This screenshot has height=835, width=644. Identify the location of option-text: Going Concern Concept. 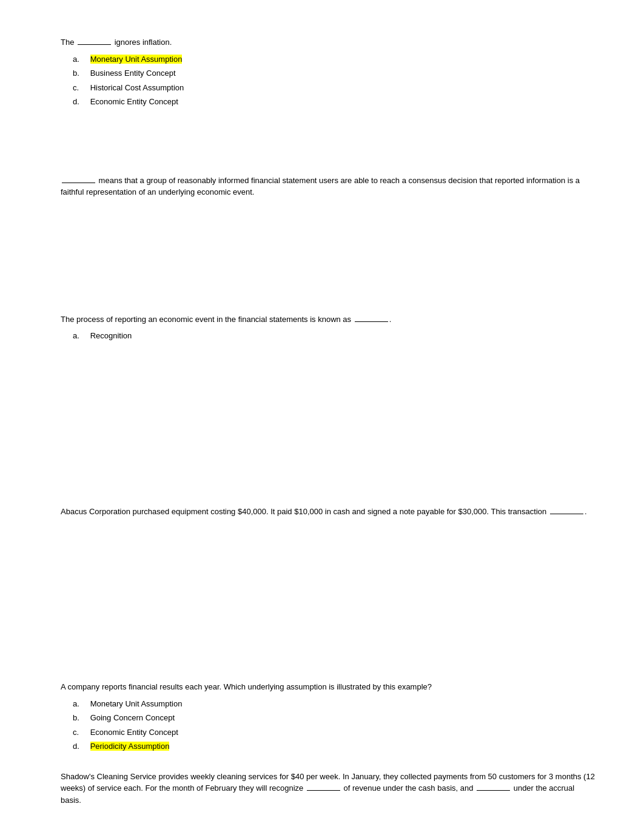
(132, 718).